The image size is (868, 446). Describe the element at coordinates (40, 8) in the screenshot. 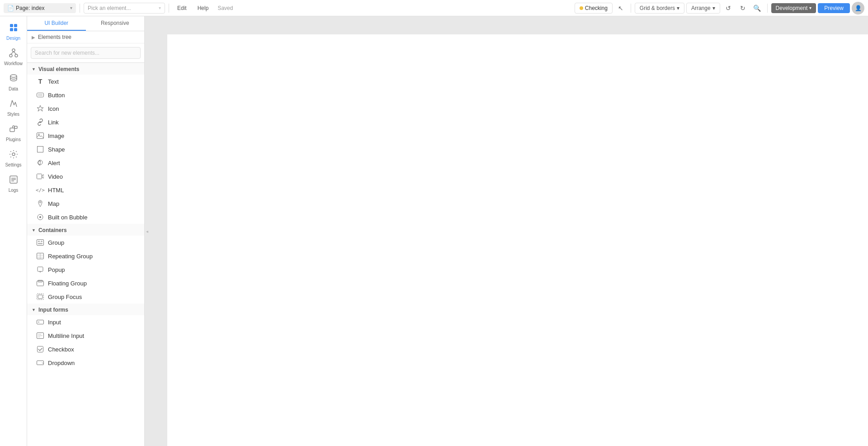

I see `page-selector: 📄 Page: index ▾` at that location.